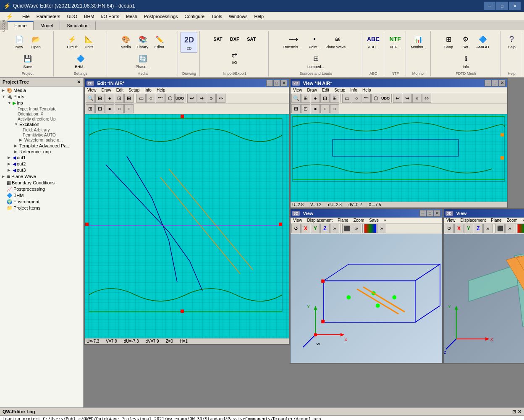 This screenshot has height=420, width=524. Describe the element at coordinates (427, 98) in the screenshot. I see `v-expand-icon: ⇔` at that location.